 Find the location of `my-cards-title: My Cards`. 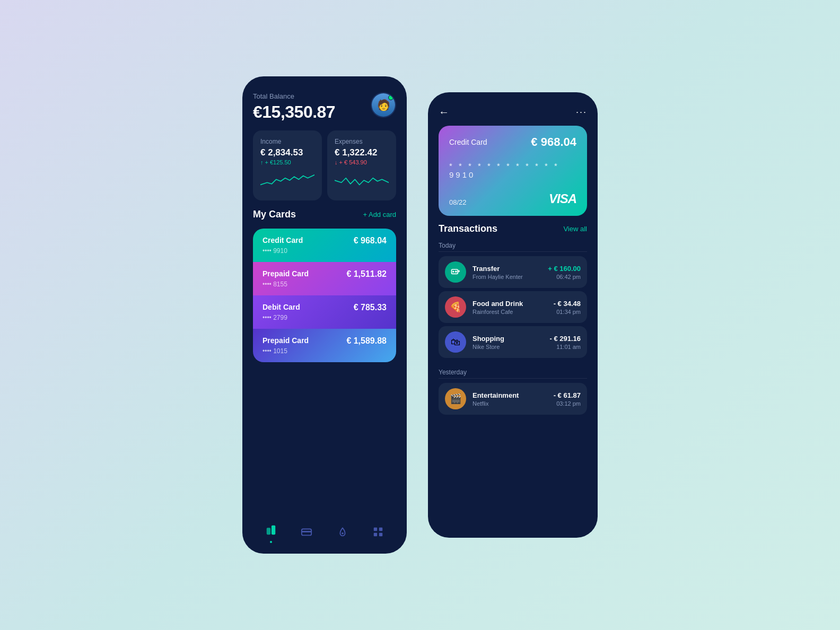

my-cards-title: My Cards is located at coordinates (275, 214).